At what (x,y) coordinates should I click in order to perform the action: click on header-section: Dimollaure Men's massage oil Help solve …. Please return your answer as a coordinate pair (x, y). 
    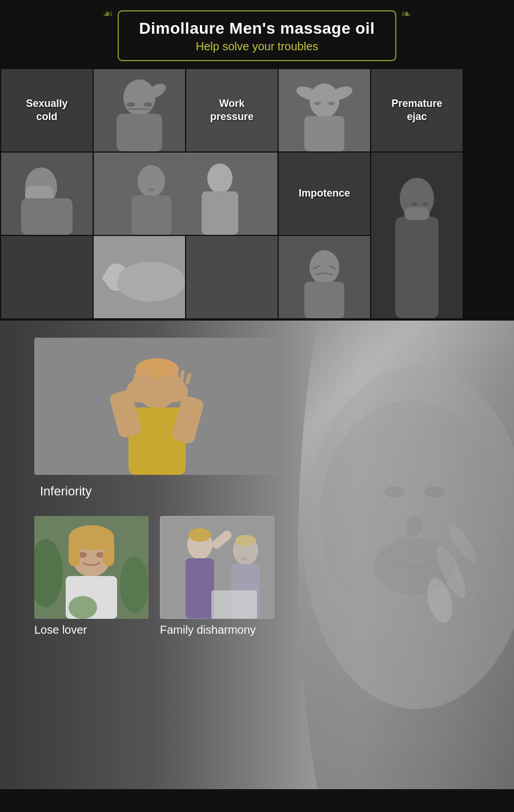
    Looking at the image, I should click on (257, 31).